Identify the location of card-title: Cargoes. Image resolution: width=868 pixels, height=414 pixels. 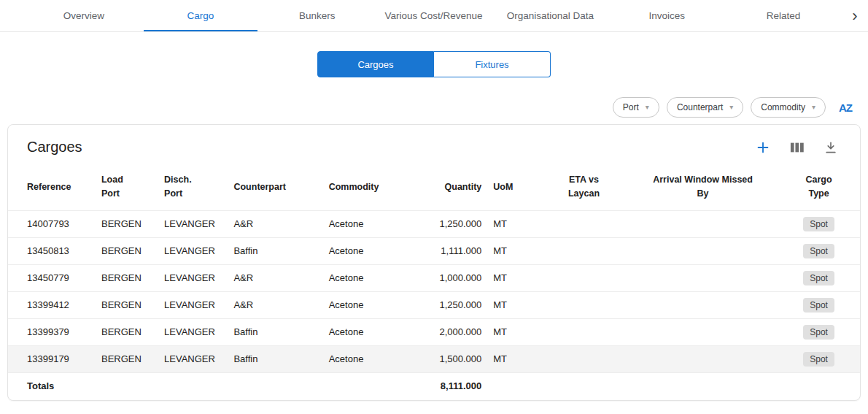
(55, 147).